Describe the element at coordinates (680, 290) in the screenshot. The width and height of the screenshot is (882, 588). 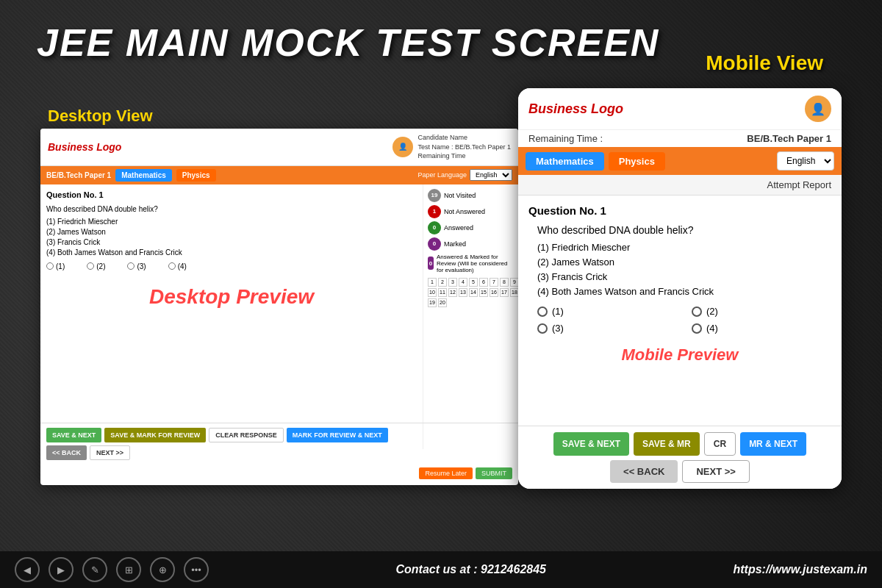
I see `mobile-question-area: Question No. 1 Who described DNA double …` at that location.